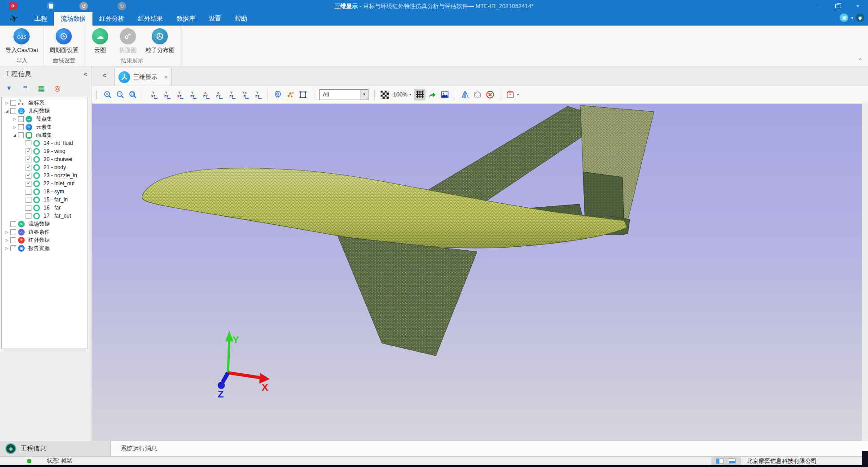 The image size is (868, 467). Describe the element at coordinates (720, 461) in the screenshot. I see `layout-split-icon` at that location.